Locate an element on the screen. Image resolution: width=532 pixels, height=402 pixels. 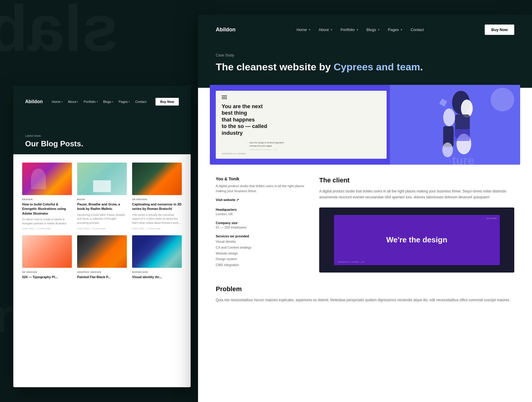
left-nav-item-home: Home▾ is located at coordinates (57, 102).